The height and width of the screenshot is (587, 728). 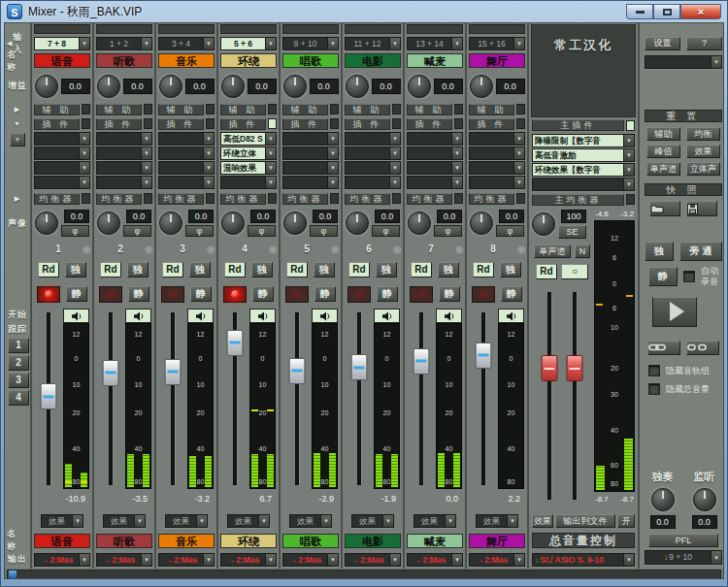 I want to click on play-button, so click(x=675, y=312).